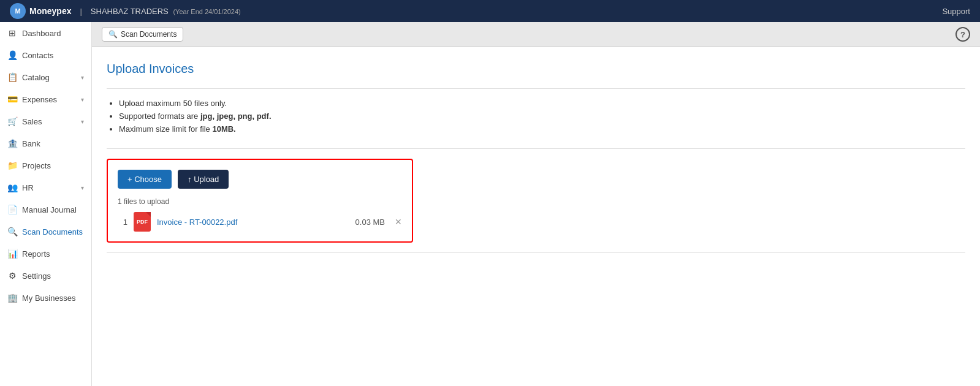  I want to click on sidebar-item-contacts: 👤 Contacts, so click(45, 55).